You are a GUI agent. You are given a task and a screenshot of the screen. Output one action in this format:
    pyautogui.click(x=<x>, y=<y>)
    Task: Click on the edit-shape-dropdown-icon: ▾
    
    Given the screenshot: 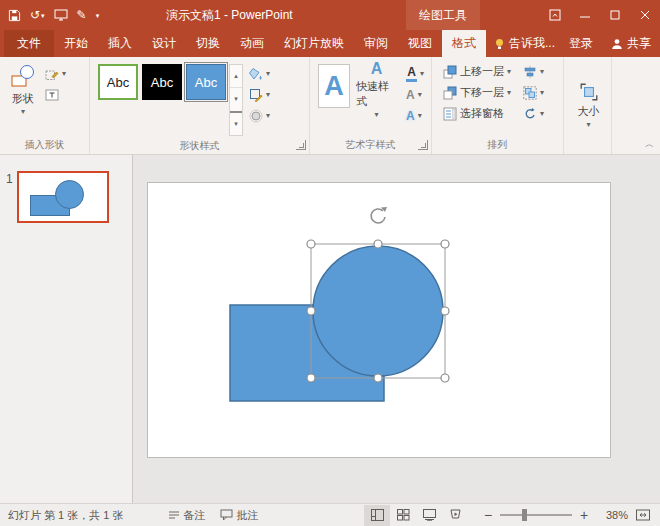 What is the action you would take?
    pyautogui.click(x=64, y=74)
    